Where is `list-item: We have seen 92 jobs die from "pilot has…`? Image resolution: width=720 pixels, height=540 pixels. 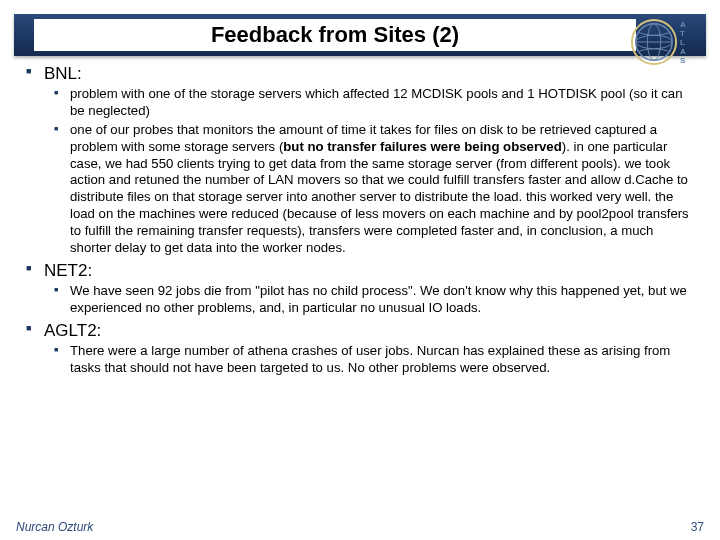 list-item: We have seen 92 jobs die from "pilot has… is located at coordinates (370, 300).